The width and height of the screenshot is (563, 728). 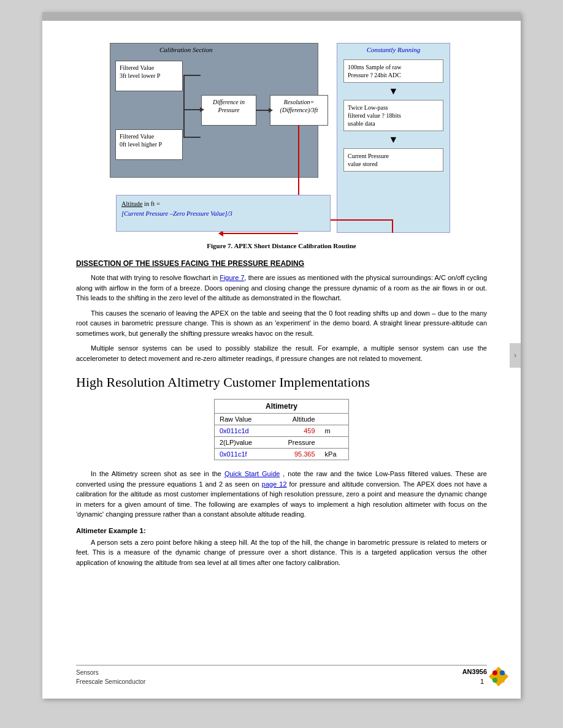 I want to click on altitude-formula2: [Current Pressure –Zero Pressure Value]/…, so click(x=177, y=213).